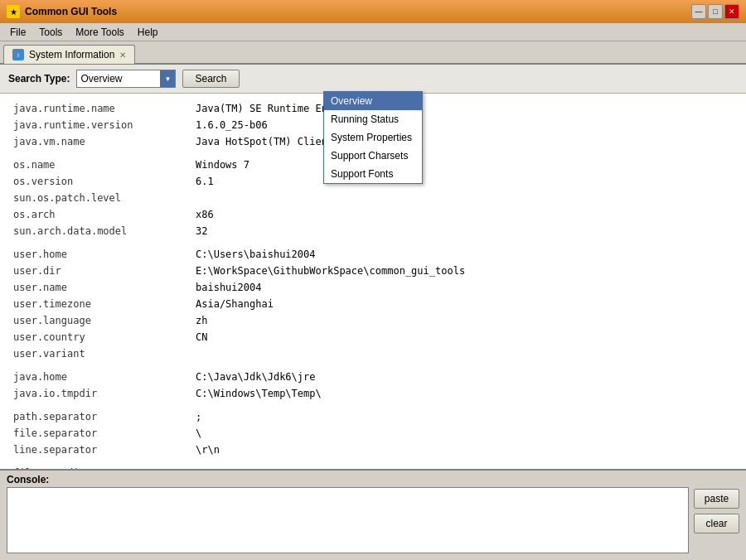 Image resolution: width=746 pixels, height=560 pixels. I want to click on info-key: os.version, so click(104, 181).